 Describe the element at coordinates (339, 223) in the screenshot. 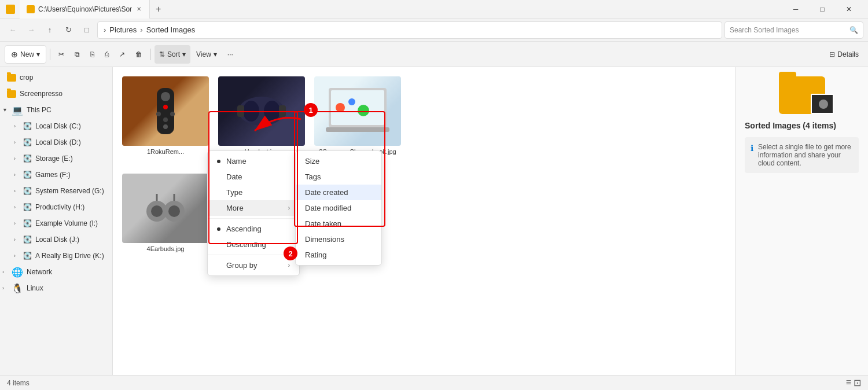

I see `more-menu-item-date-taken: Date taken` at that location.